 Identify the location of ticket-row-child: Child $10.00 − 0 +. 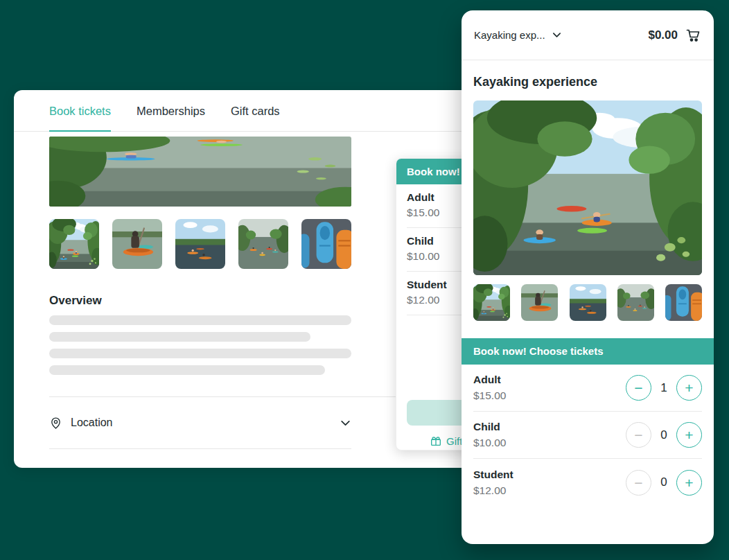
(588, 435).